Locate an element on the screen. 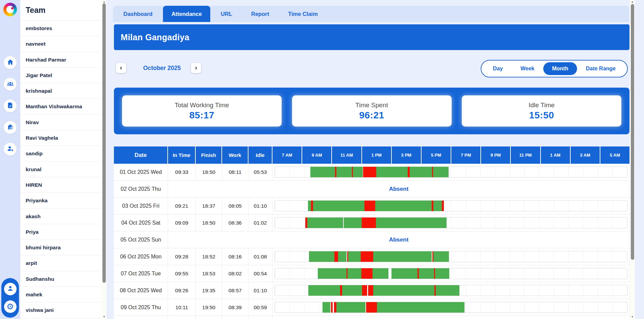 The image size is (644, 319). tab-report: Report is located at coordinates (260, 14).